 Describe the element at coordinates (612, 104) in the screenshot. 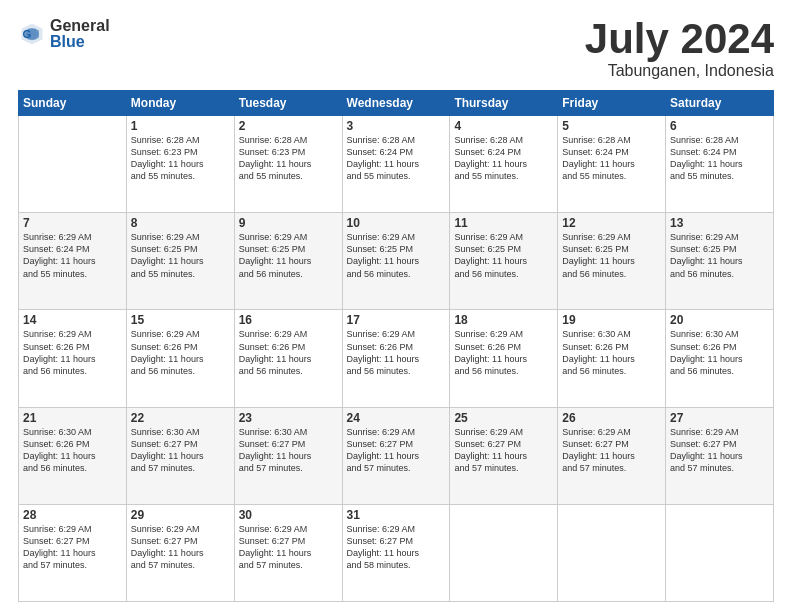

I see `col-friday: Friday` at that location.